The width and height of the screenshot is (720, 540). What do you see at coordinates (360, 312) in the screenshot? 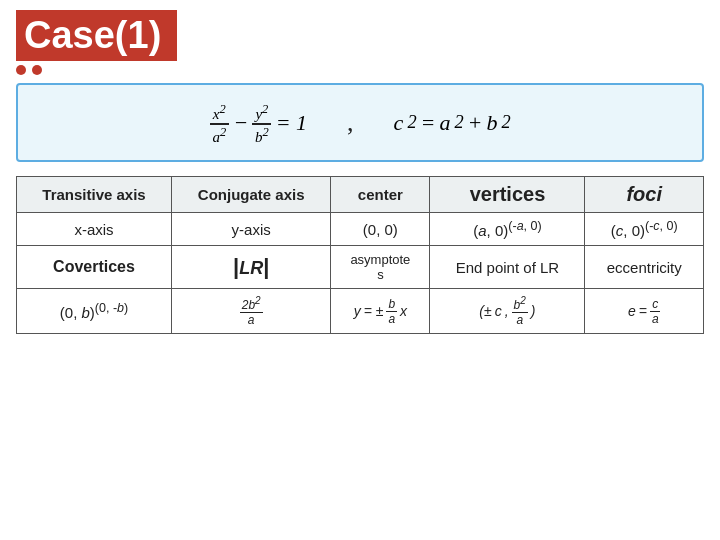
I see `table-row-3: (0, b)(0, -b) 2b2 a y = ± b a` at bounding box center [360, 312].